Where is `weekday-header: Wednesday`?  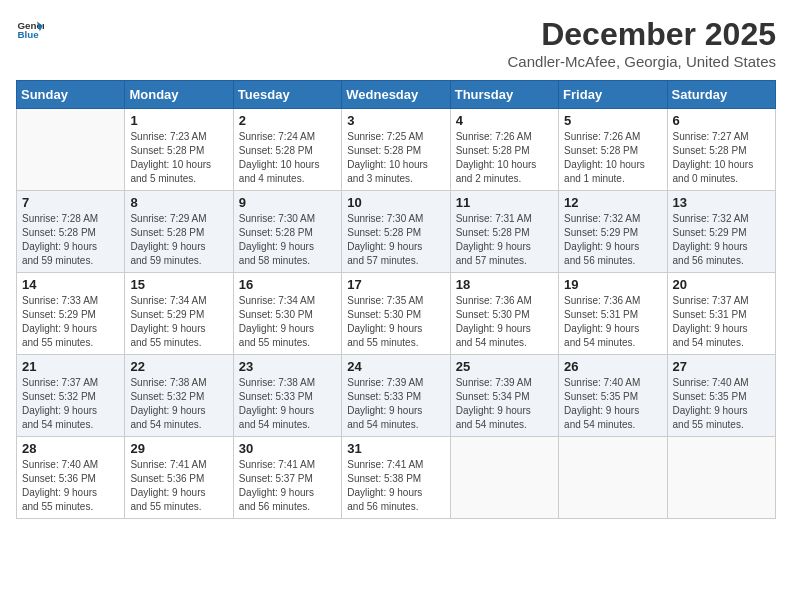
weekday-header: Wednesday is located at coordinates (396, 95).